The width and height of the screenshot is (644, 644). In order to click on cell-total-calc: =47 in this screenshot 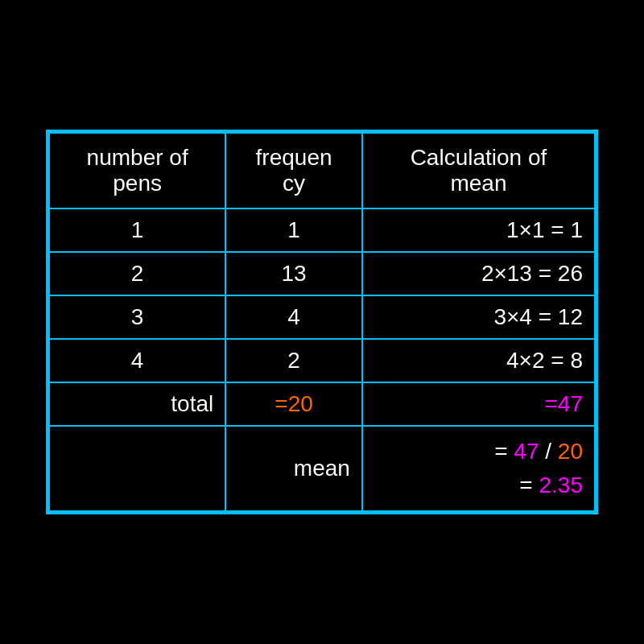, I will do `click(478, 404)`.